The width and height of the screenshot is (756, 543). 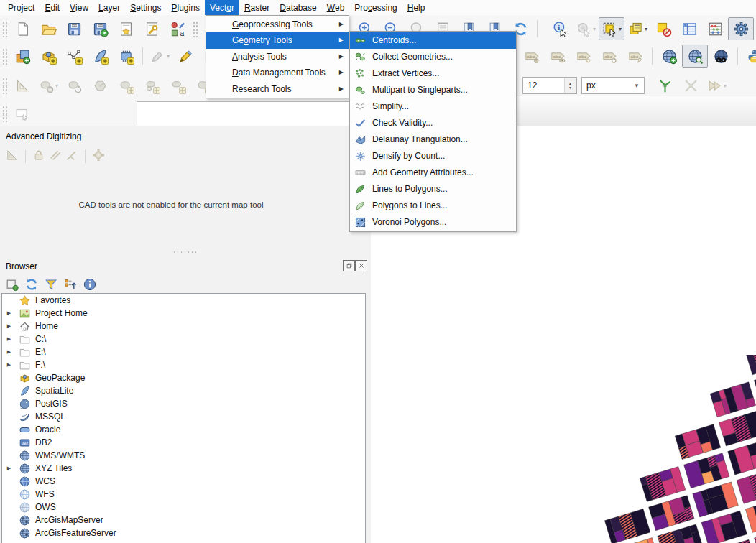 What do you see at coordinates (277, 73) in the screenshot?
I see `menu-item-data-management-tools: Data Management Tools▶` at bounding box center [277, 73].